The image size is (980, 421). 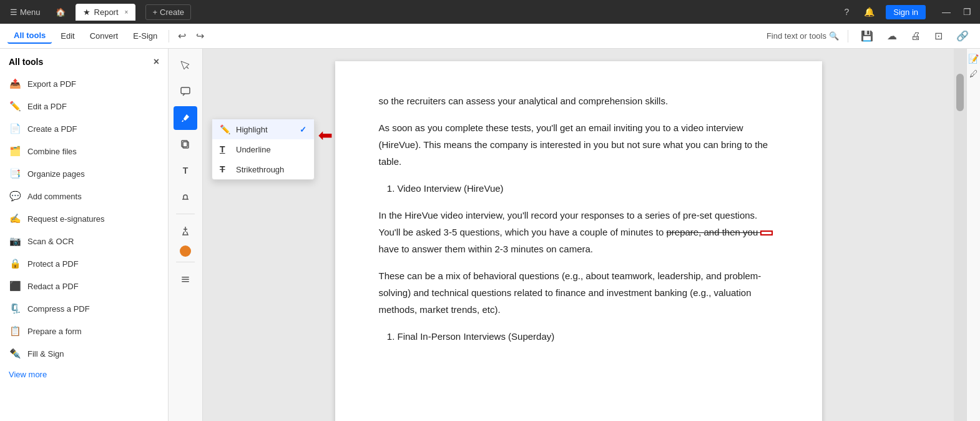 What do you see at coordinates (15, 196) in the screenshot?
I see `add-comments-icon: 💬` at bounding box center [15, 196].